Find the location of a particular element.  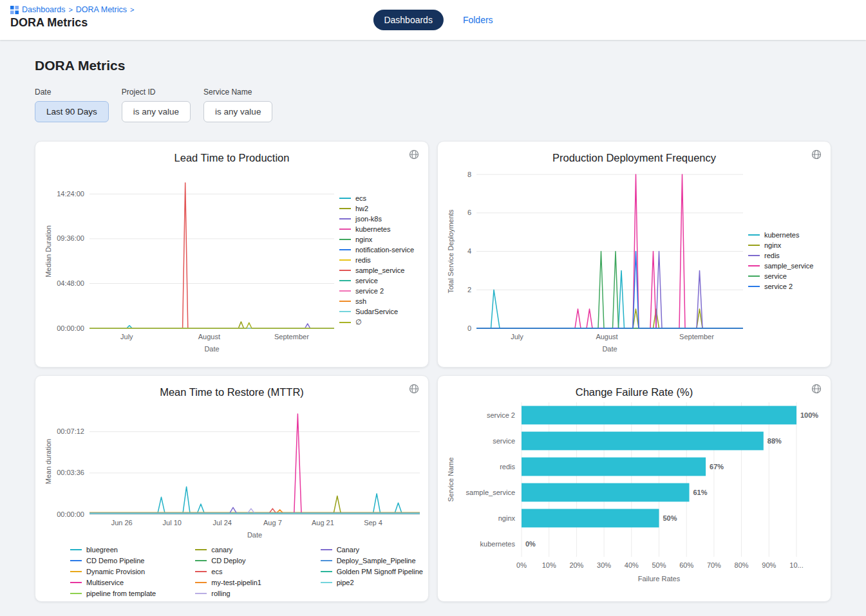

y-tick-label: 2 is located at coordinates (469, 290).